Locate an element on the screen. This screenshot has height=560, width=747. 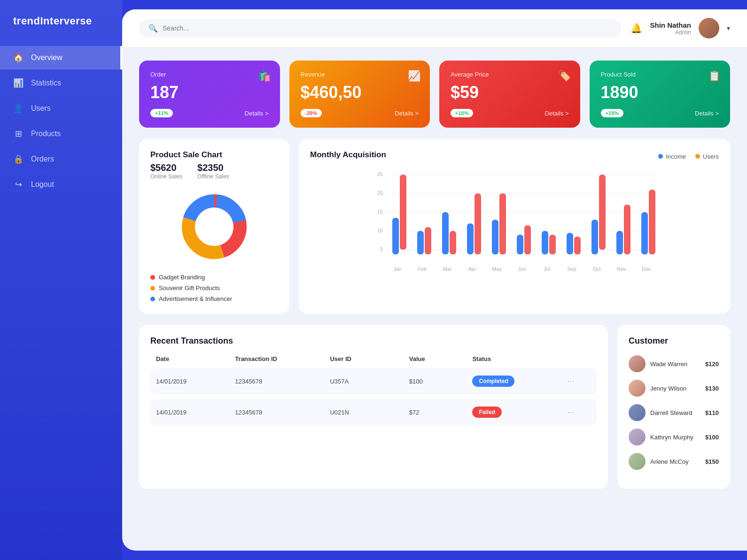
avatar is located at coordinates (709, 28).